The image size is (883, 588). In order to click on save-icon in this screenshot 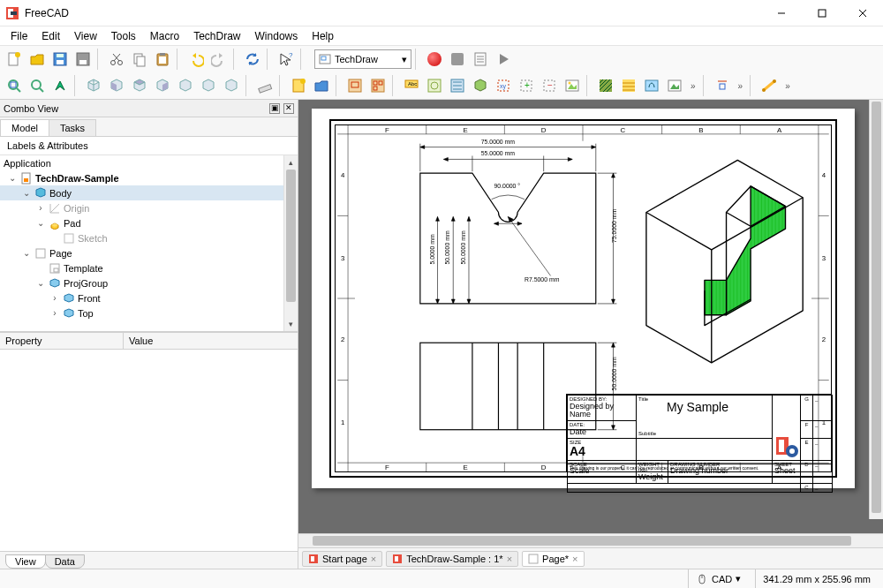, I will do `click(60, 59)`.